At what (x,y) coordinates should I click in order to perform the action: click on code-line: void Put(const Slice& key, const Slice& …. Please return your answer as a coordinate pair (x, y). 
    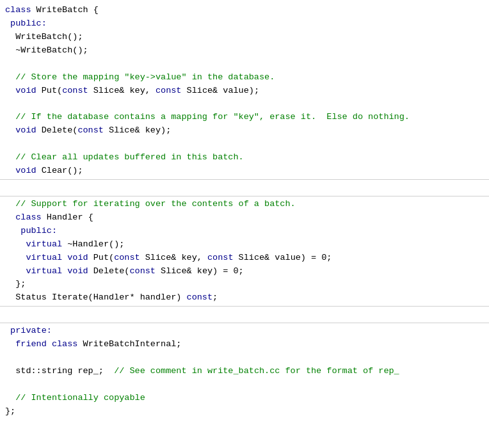
    Looking at the image, I should click on (245, 91).